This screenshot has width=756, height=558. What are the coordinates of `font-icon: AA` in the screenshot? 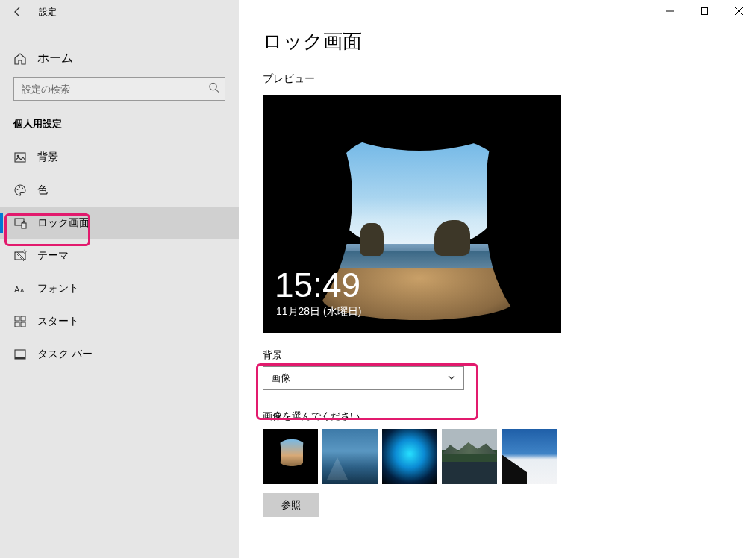 It's located at (20, 289).